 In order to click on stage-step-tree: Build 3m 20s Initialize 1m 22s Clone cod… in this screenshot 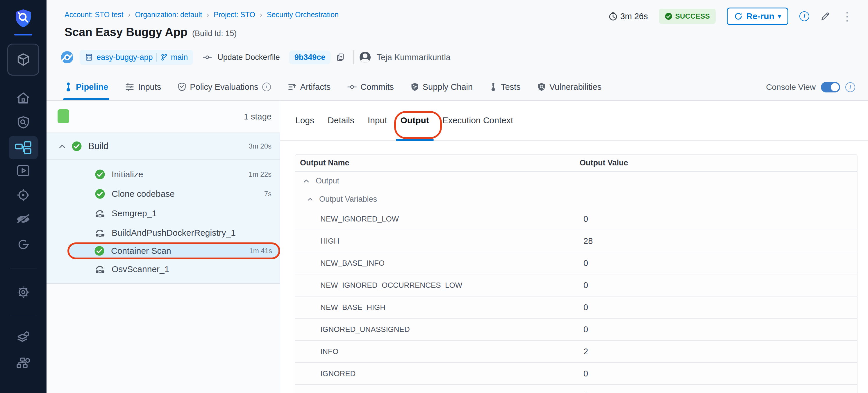, I will do `click(163, 208)`.